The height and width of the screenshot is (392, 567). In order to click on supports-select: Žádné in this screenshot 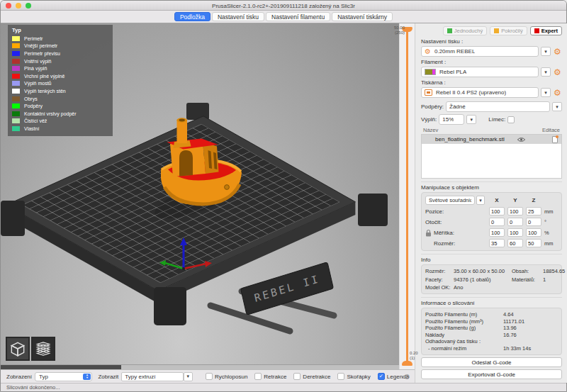, I will do `click(498, 106)`.